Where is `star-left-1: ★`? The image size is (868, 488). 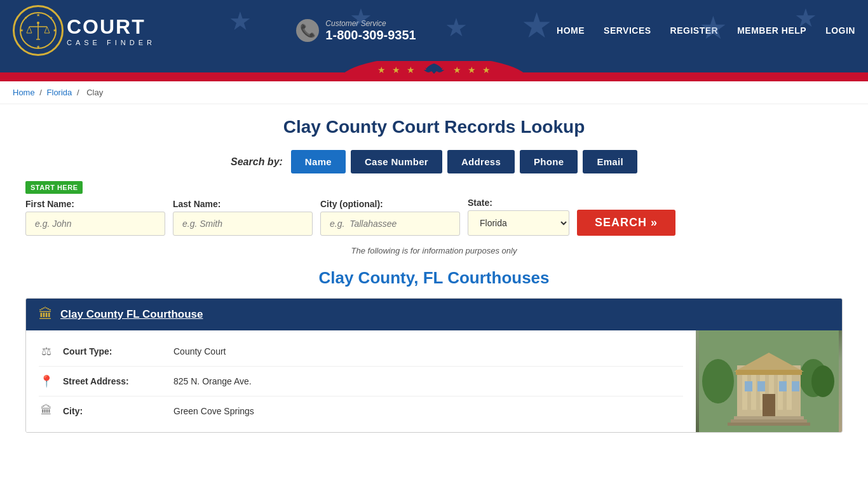
star-left-1: ★ is located at coordinates (381, 70).